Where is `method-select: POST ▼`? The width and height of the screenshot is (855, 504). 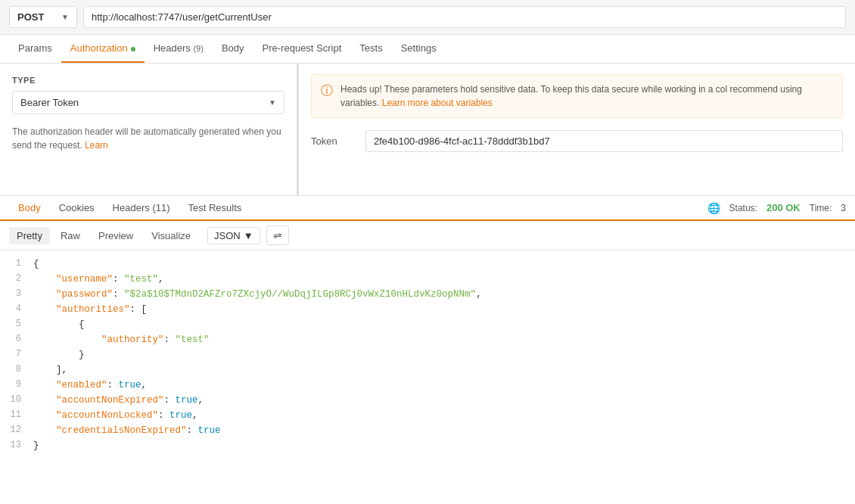
method-select: POST ▼ is located at coordinates (43, 17).